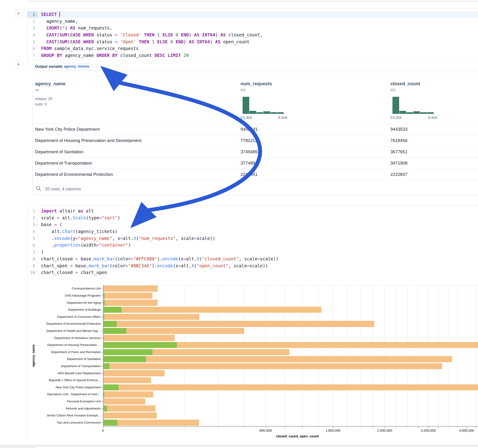 This screenshot has height=448, width=478. Describe the element at coordinates (128, 238) in the screenshot. I see `code-text: .encode(y="agency_name", x=alt.X("num_re…` at that location.